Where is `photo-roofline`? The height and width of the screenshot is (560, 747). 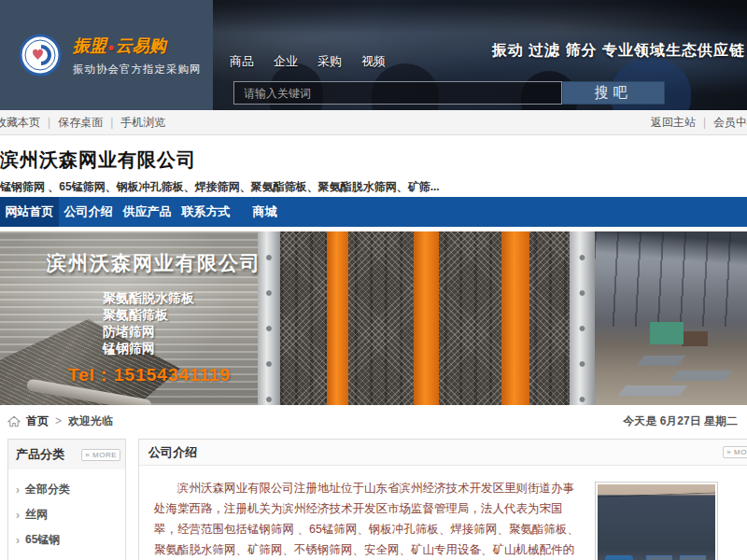 photo-roofline is located at coordinates (656, 495).